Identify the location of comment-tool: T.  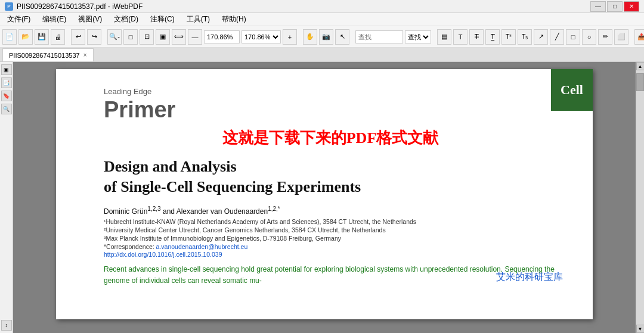
(460, 37).